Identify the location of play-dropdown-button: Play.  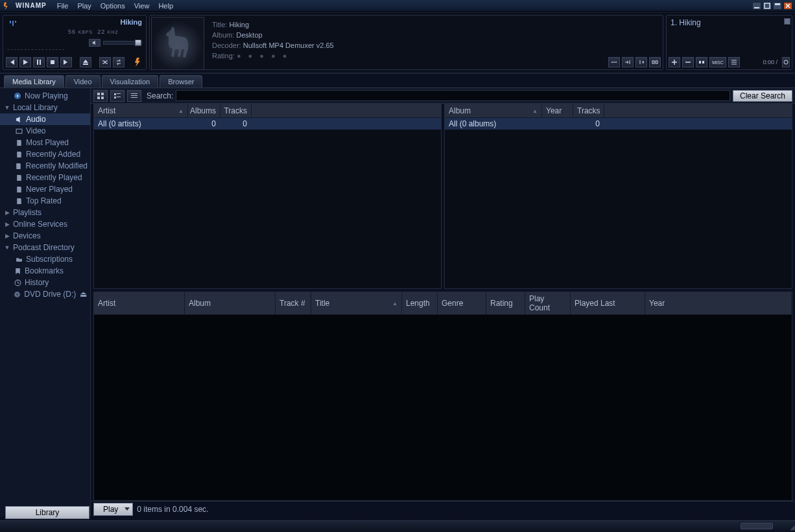
(113, 509).